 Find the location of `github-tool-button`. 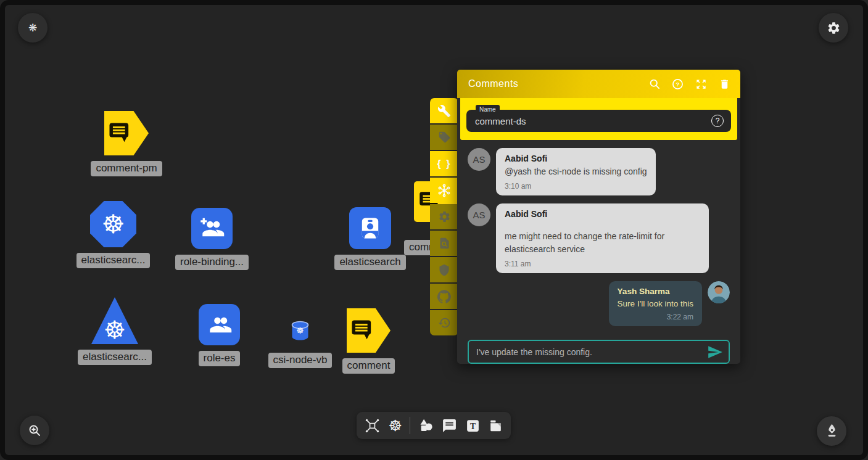

github-tool-button is located at coordinates (444, 296).